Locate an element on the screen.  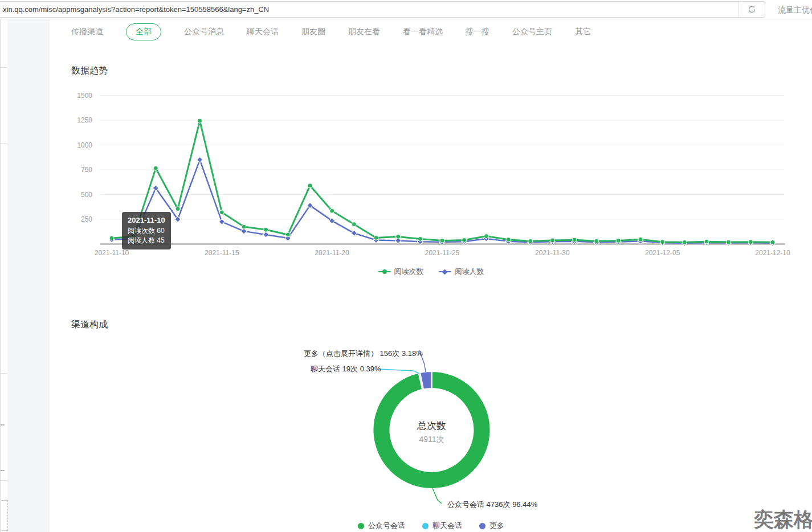
chart-tooltip: 2021-11-10 阅读次数 60 阅读人数 45 is located at coordinates (146, 231).